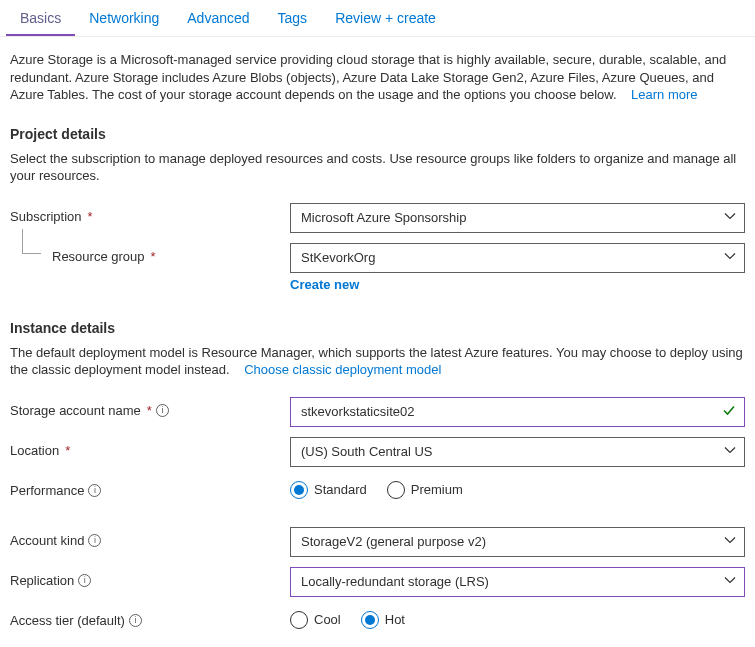  What do you see at coordinates (518, 452) in the screenshot?
I see `location-select: (US) South Central US` at bounding box center [518, 452].